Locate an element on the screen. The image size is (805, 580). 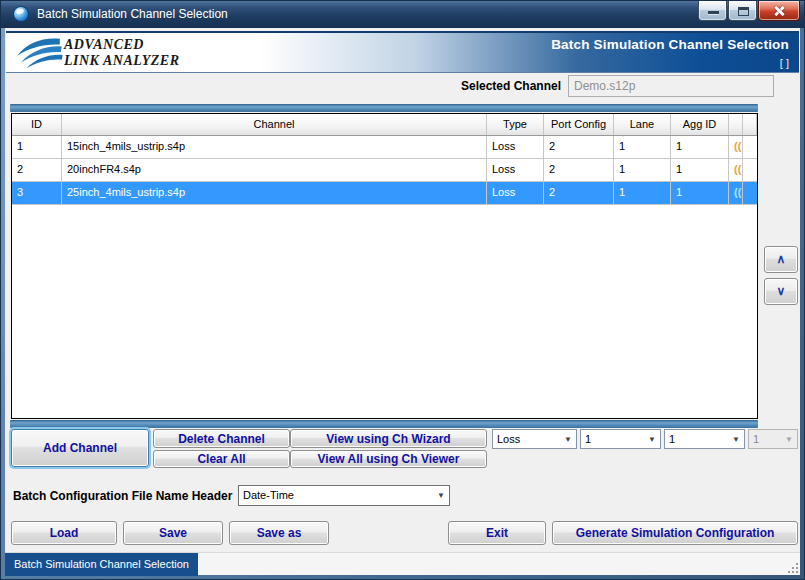
selected-channel-label: Selected Channel is located at coordinates (408, 86).